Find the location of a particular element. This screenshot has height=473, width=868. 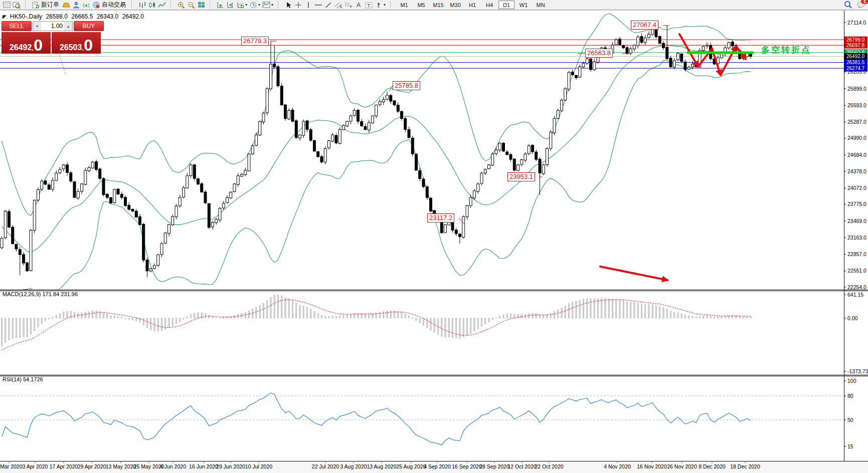

vertical-line-tool-icon is located at coordinates (308, 5).